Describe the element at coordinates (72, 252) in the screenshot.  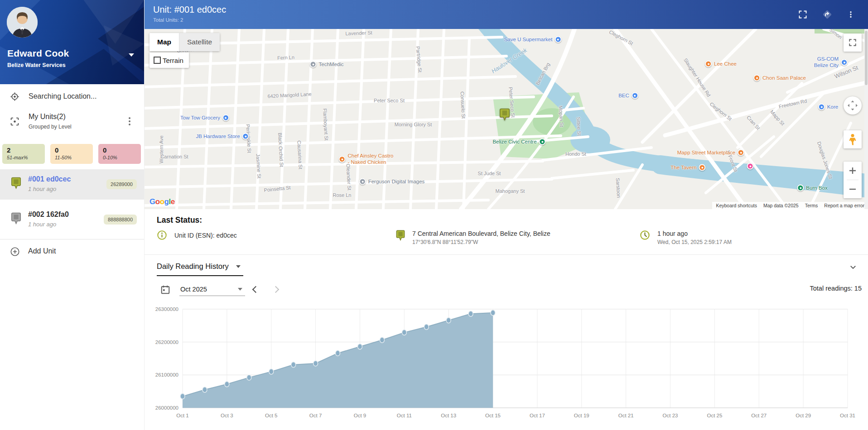
I see `add-unit-button: Add Unit` at that location.